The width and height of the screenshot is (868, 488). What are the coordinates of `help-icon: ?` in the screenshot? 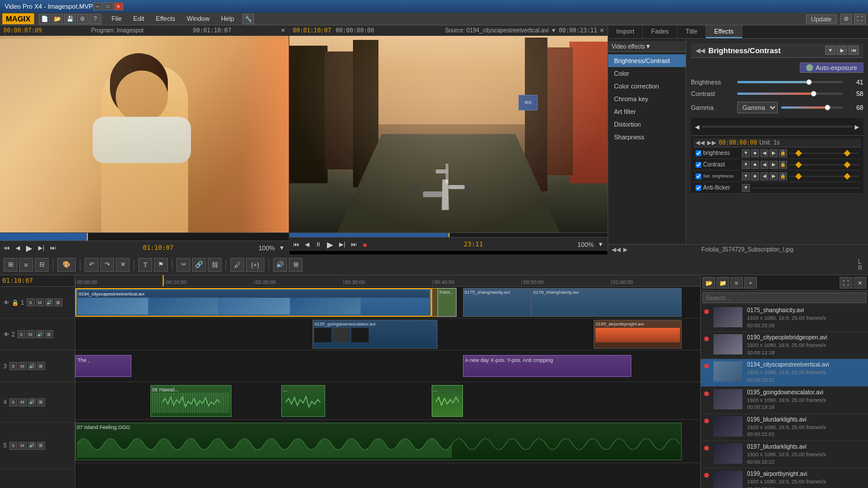 It's located at (95, 19).